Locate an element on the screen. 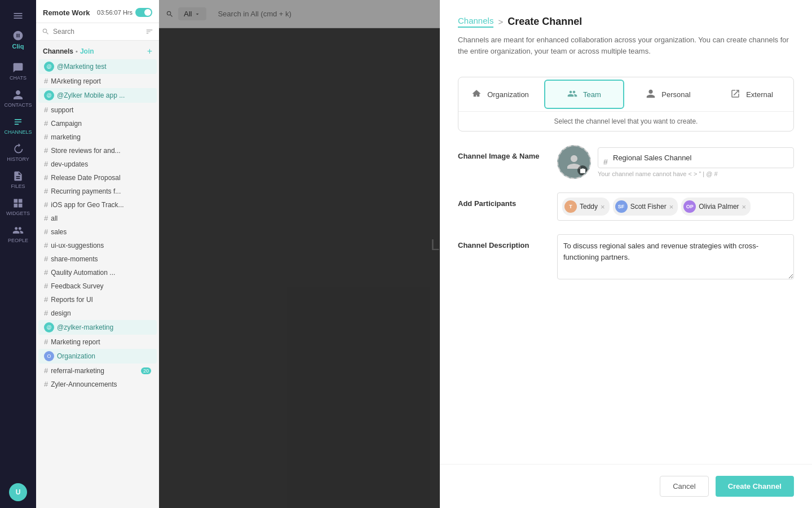  channel-name: Organization is located at coordinates (99, 356).